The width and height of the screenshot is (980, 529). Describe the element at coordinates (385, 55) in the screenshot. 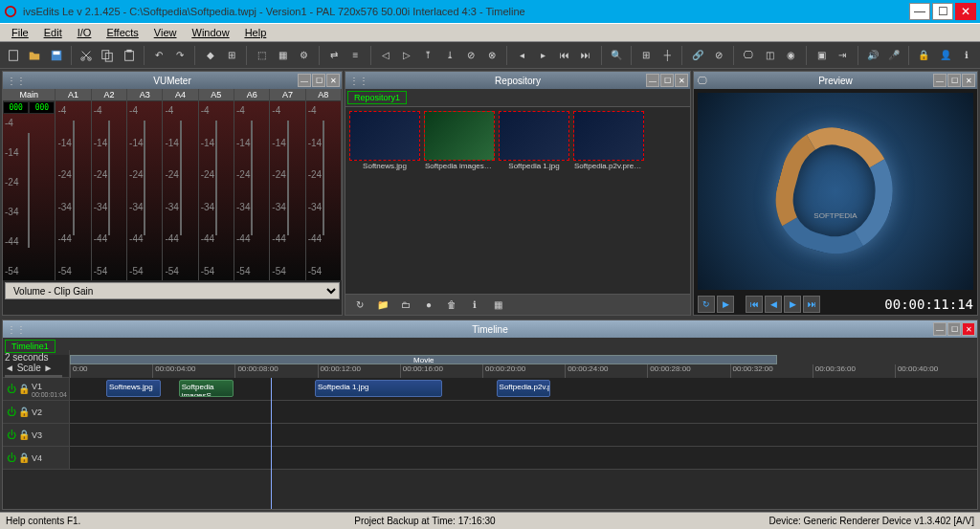

I see `tool-in-icon: ◁` at that location.